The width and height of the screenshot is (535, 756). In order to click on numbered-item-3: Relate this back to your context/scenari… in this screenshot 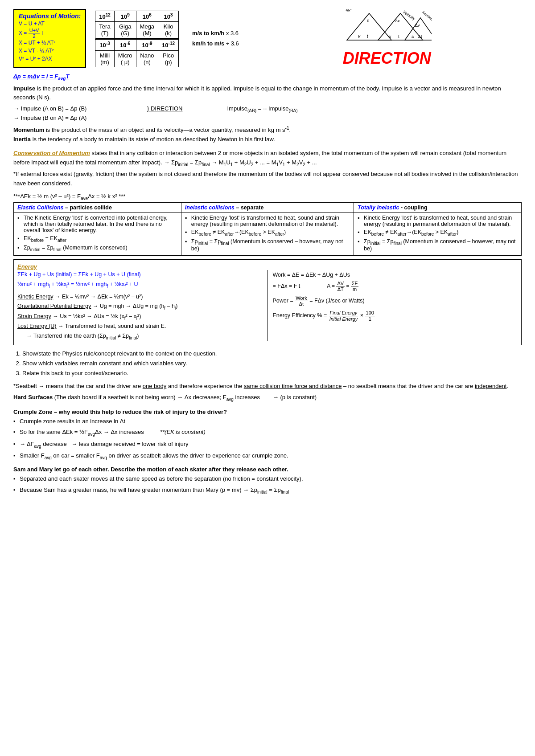, I will do `click(272, 373)`.